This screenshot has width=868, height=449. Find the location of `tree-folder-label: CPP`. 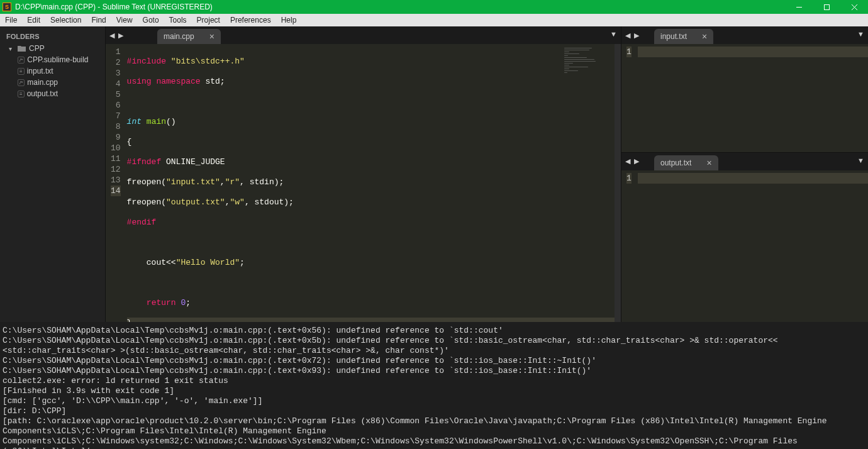

tree-folder-label: CPP is located at coordinates (36, 48).